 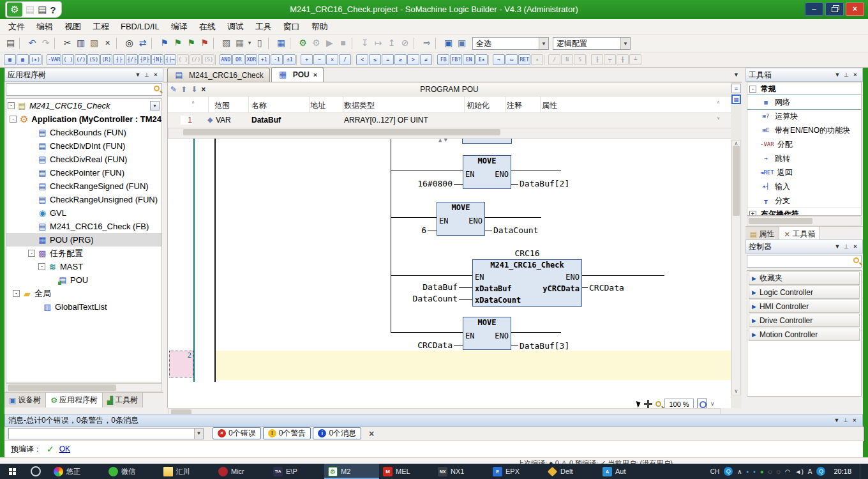 What do you see at coordinates (804, 278) in the screenshot?
I see `controller-group: ▶ 收藏夹` at bounding box center [804, 278].